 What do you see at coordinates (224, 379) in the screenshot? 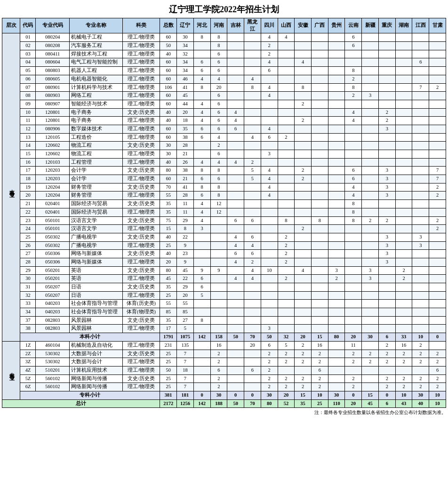
I see `table-row: 5Z560102网络新闻与传播文史/历史类2572222222222` at bounding box center [224, 379].